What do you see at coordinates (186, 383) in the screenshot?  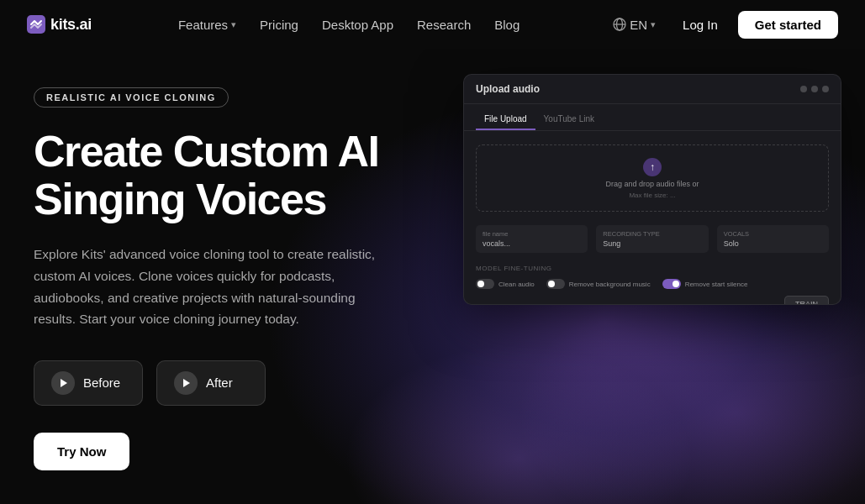 I see `play-icon-after` at bounding box center [186, 383].